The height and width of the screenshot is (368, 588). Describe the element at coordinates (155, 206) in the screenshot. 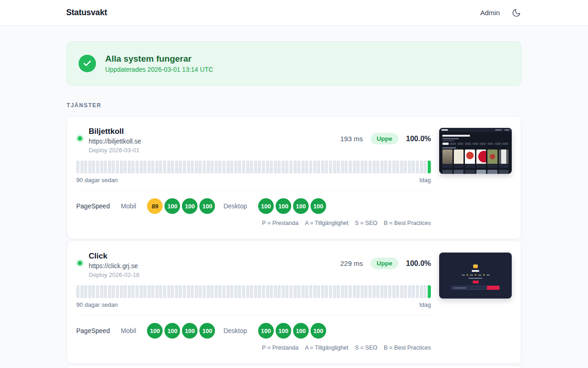

I see `pagespeed-score-mobile-p: 89` at that location.